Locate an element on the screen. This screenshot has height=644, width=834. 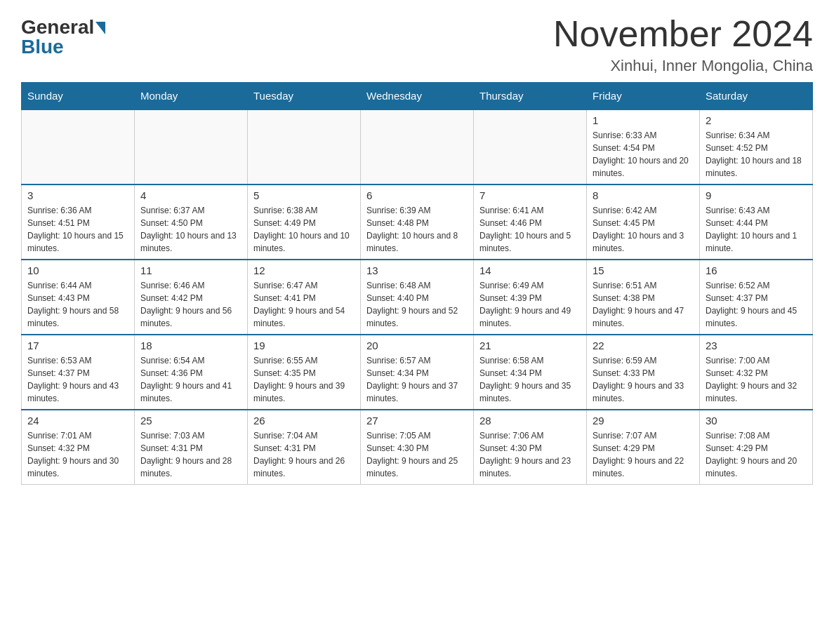
day-number: 19 is located at coordinates (304, 345).